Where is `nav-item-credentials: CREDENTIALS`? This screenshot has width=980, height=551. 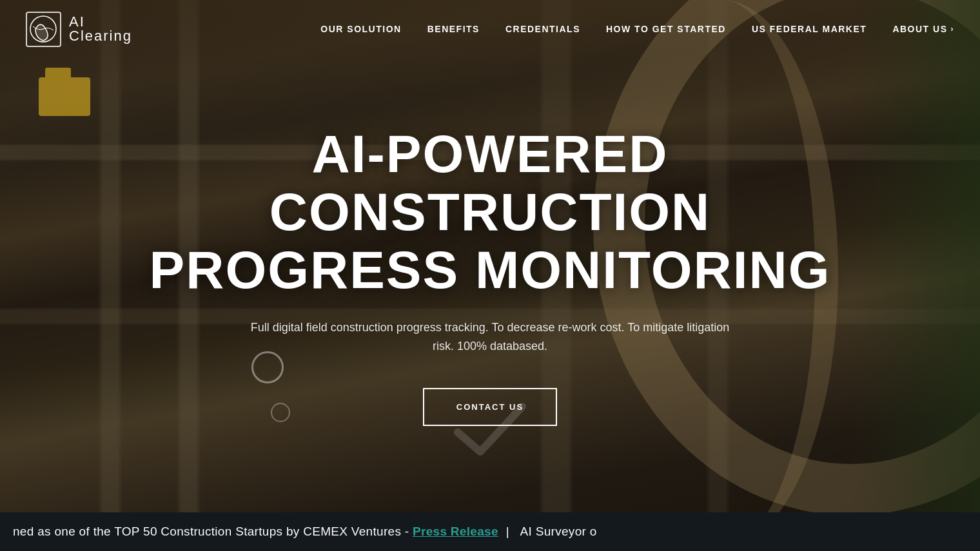 nav-item-credentials: CREDENTIALS is located at coordinates (543, 29).